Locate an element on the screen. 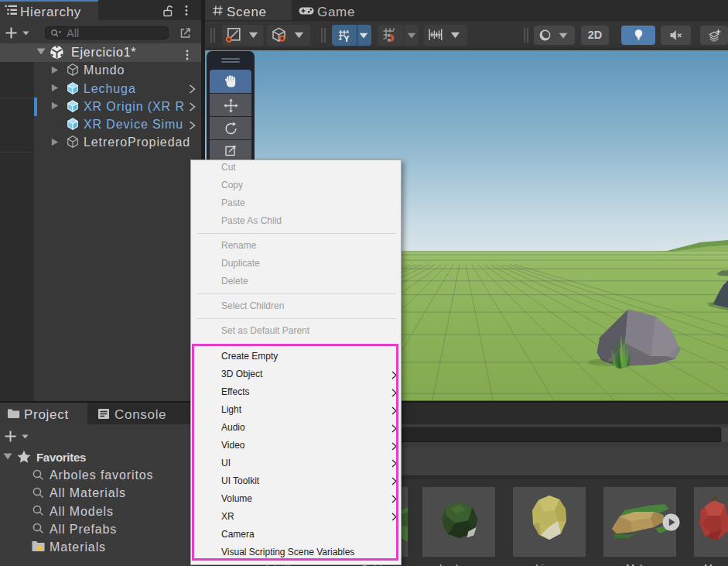  svg-text: Y is located at coordinates (347, 39).